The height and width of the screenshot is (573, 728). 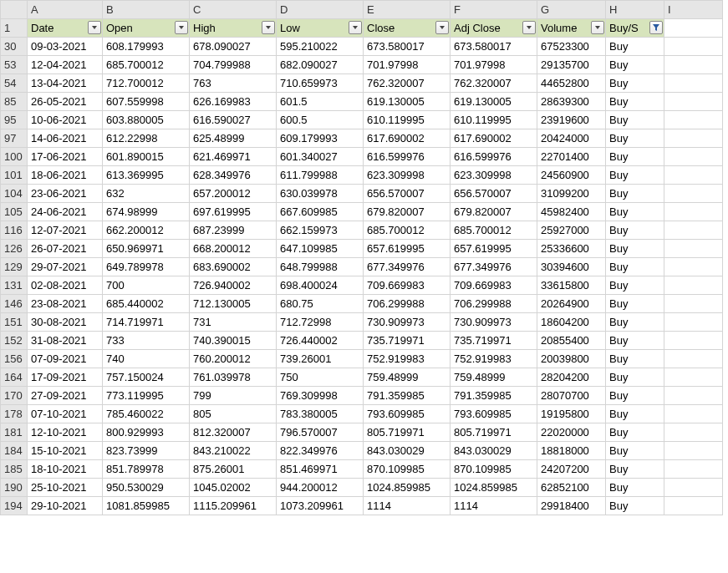 I want to click on cell-adjclose: 1114, so click(x=494, y=506).